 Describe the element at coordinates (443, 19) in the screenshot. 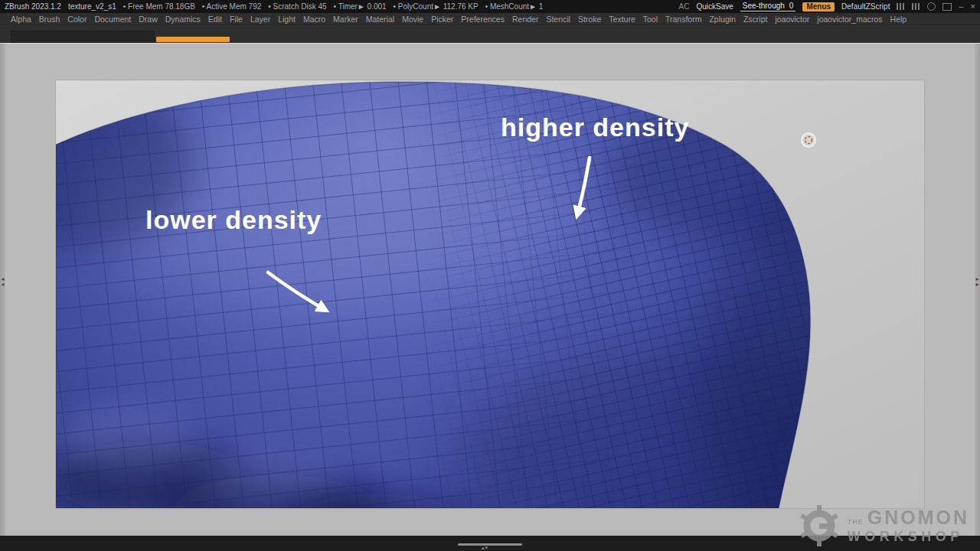

I see `menu-picker: Picker` at that location.